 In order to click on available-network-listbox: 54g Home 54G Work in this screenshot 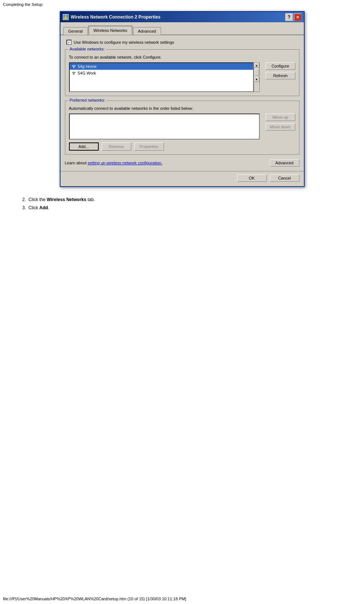, I will do `click(161, 77)`.